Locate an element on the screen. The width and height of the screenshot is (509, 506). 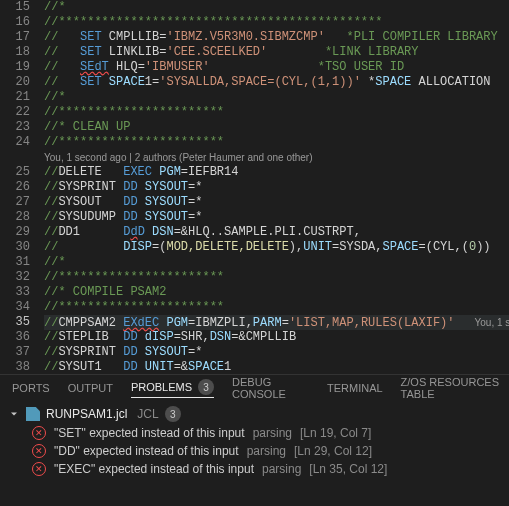
line-number: 15 is located at coordinates (15, 8).